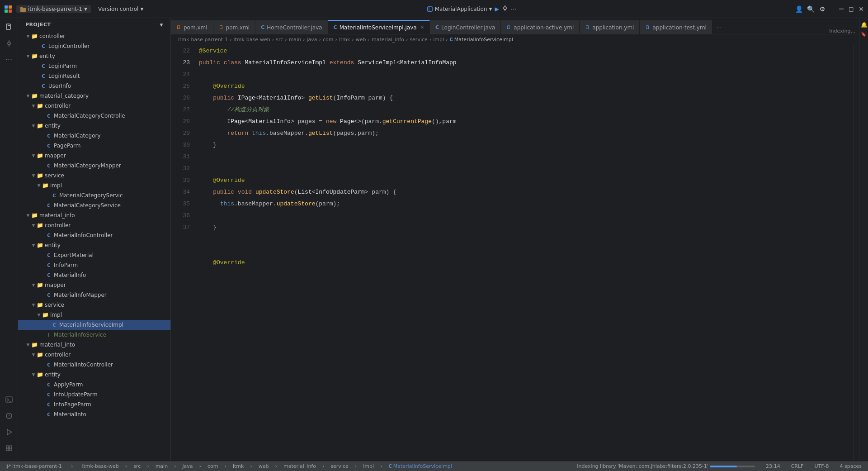 This screenshot has height=471, width=868. What do you see at coordinates (676, 27) in the screenshot?
I see `tab-application-test: 🗒 application-test.yml` at bounding box center [676, 27].